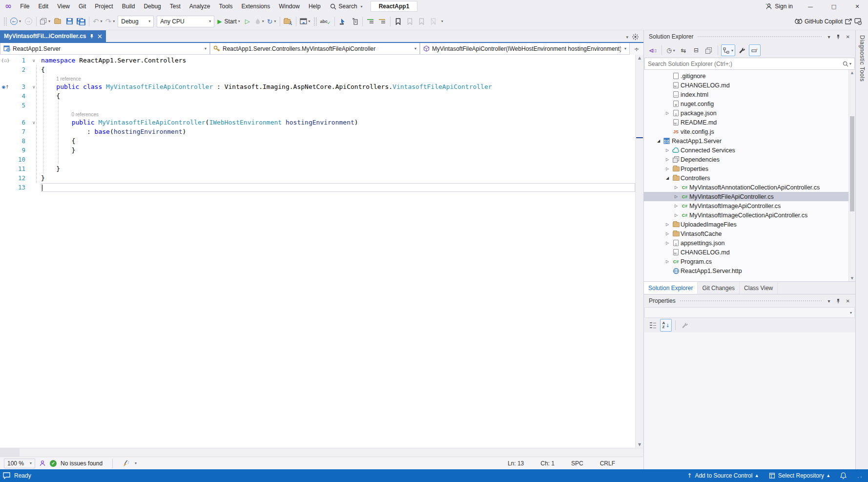 Image resolution: width=868 pixels, height=482 pixels. I want to click on menu-file: File, so click(24, 6).